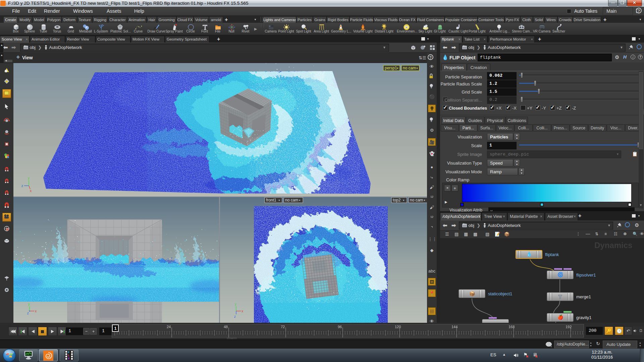 The height and width of the screenshot is (362, 644). Describe the element at coordinates (340, 327) in the screenshot. I see `svg-text: 96` at that location.